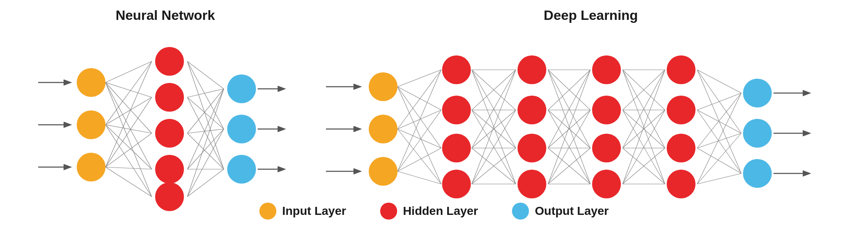 The height and width of the screenshot is (228, 868). What do you see at coordinates (268, 211) in the screenshot?
I see `legend-input-circle` at bounding box center [268, 211].